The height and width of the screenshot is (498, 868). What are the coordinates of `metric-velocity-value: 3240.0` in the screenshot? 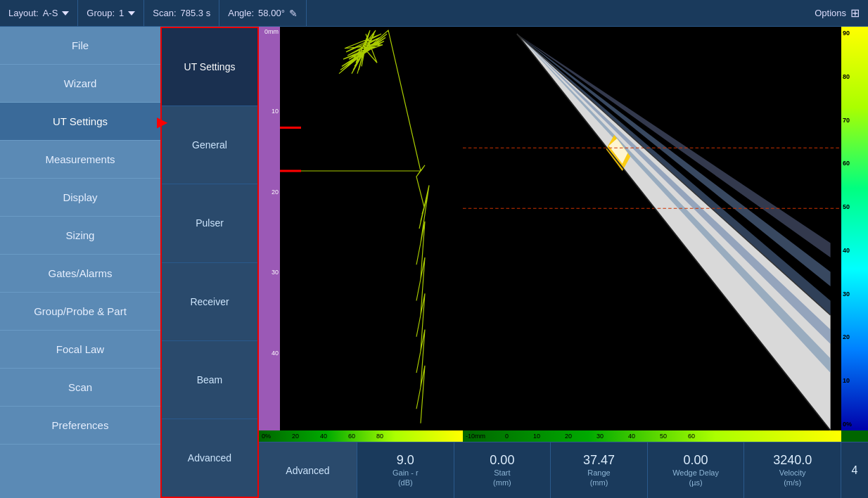 It's located at (792, 460).